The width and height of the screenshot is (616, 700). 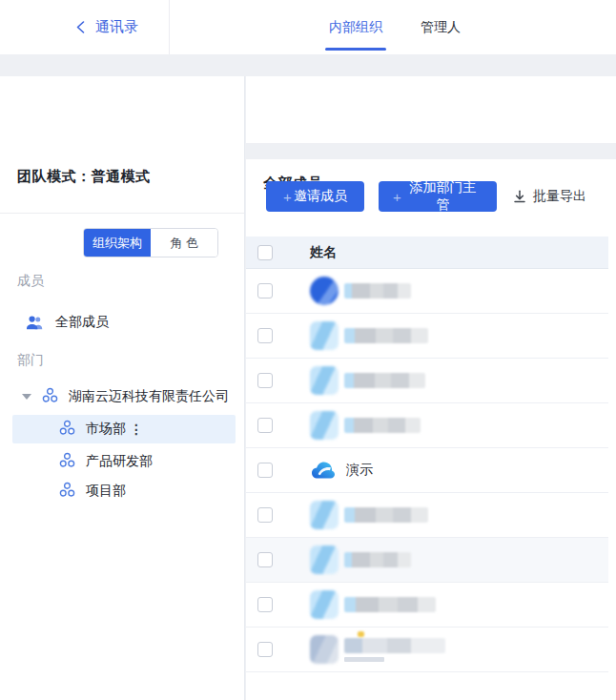 I want to click on caret-down-icon, so click(x=27, y=397).